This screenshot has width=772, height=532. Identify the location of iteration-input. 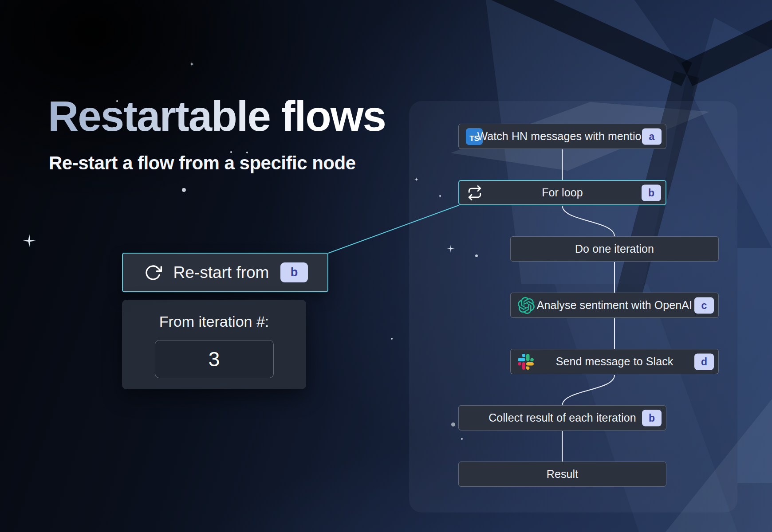
(214, 359).